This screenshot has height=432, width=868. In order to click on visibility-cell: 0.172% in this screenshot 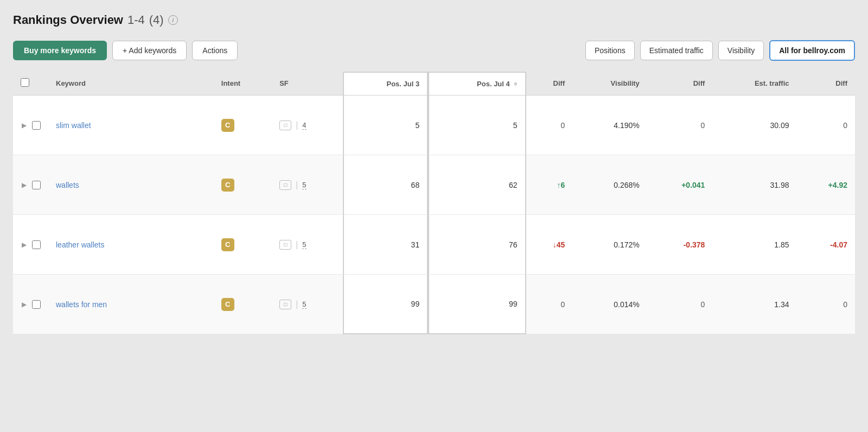, I will do `click(610, 245)`.